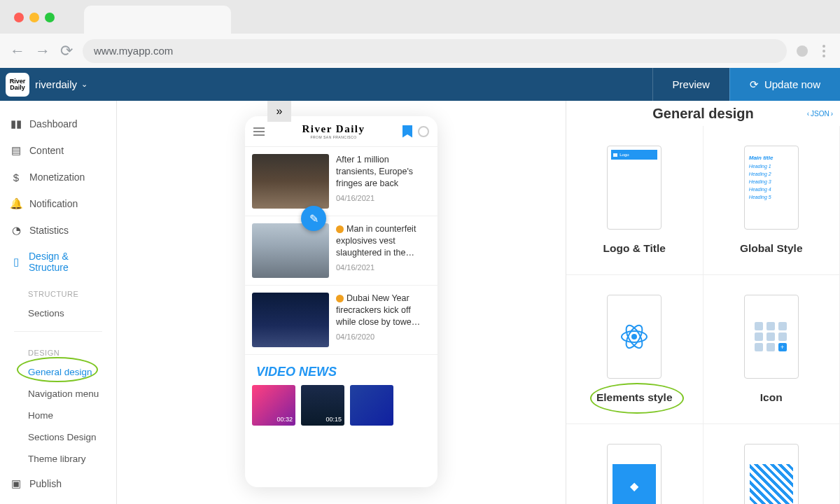 The height and width of the screenshot is (504, 840). Describe the element at coordinates (16, 150) in the screenshot. I see `document-icon: ▤` at that location.